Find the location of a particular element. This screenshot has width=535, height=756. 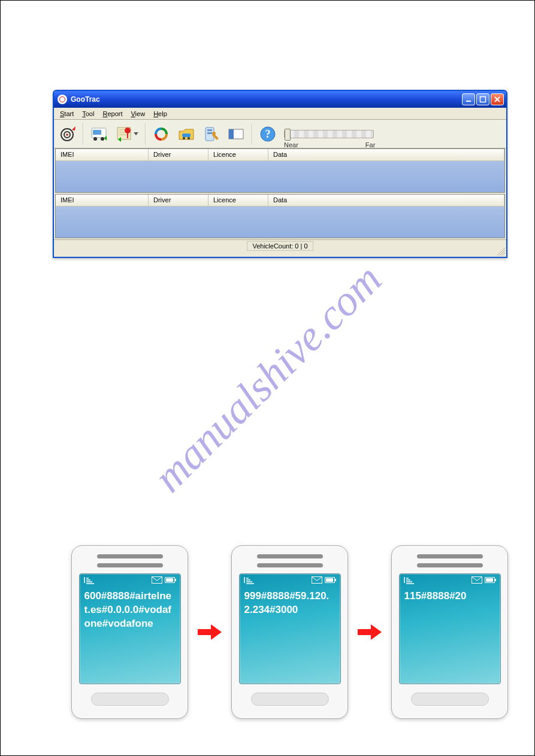

menu-start: Start is located at coordinates (67, 114).